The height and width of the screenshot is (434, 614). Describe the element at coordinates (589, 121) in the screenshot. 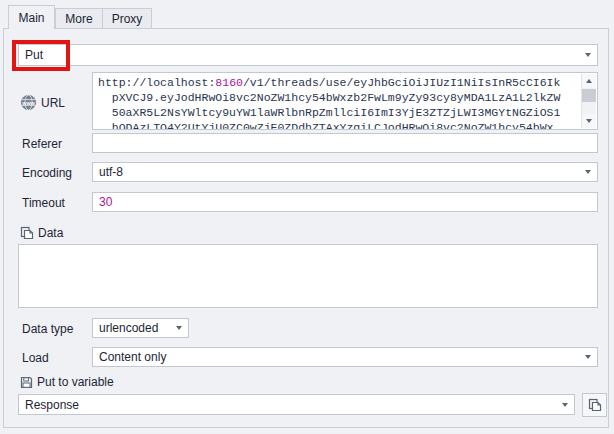

I see `scroll-down-button` at that location.